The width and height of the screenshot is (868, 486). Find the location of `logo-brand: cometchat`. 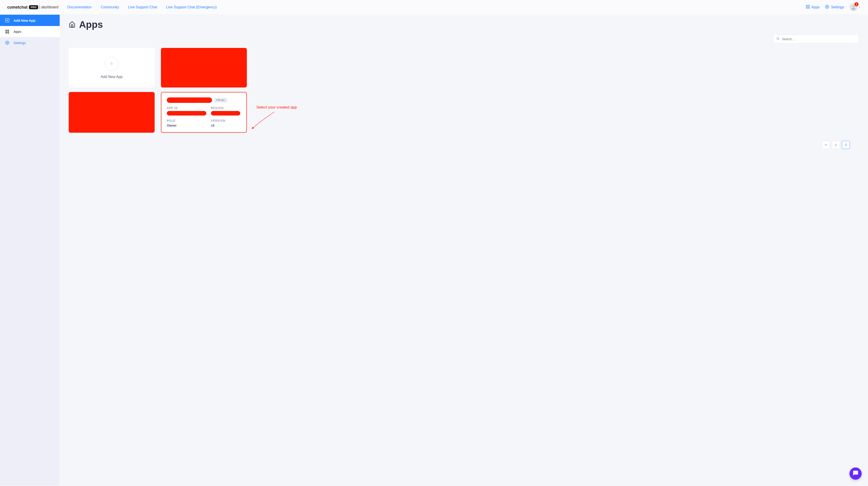

logo-brand: cometchat is located at coordinates (18, 7).